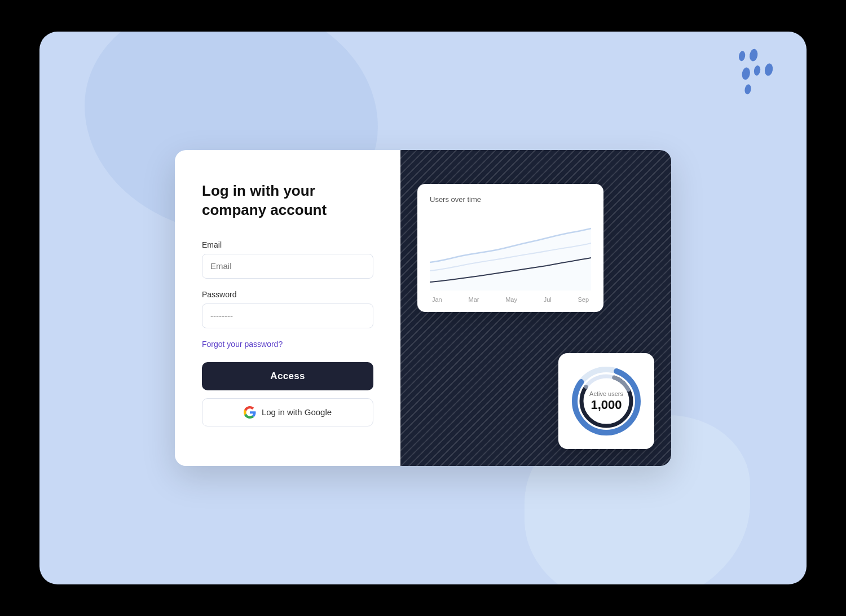 This screenshot has height=616, width=846. Describe the element at coordinates (288, 308) in the screenshot. I see `login-form-panel: Log in with your company account Email P…` at that location.